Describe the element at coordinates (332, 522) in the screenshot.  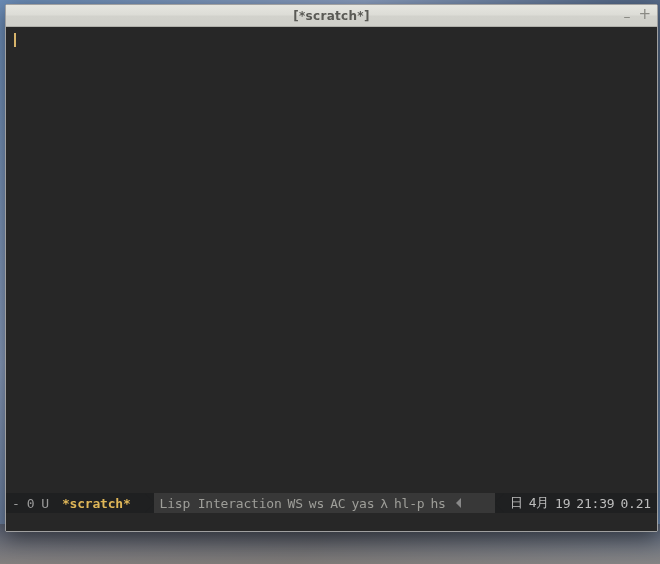
I see `echo-area` at that location.